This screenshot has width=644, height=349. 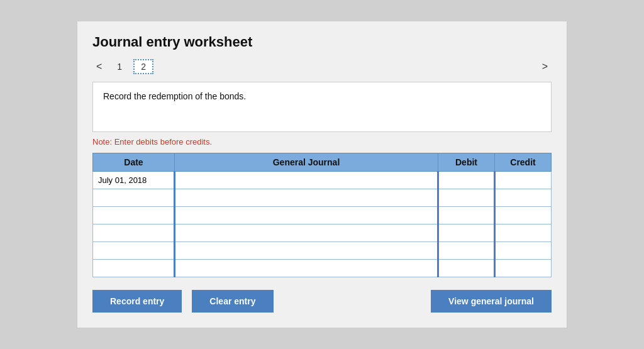 I want to click on description-box: Record the redemption of the bonds., so click(x=322, y=107).